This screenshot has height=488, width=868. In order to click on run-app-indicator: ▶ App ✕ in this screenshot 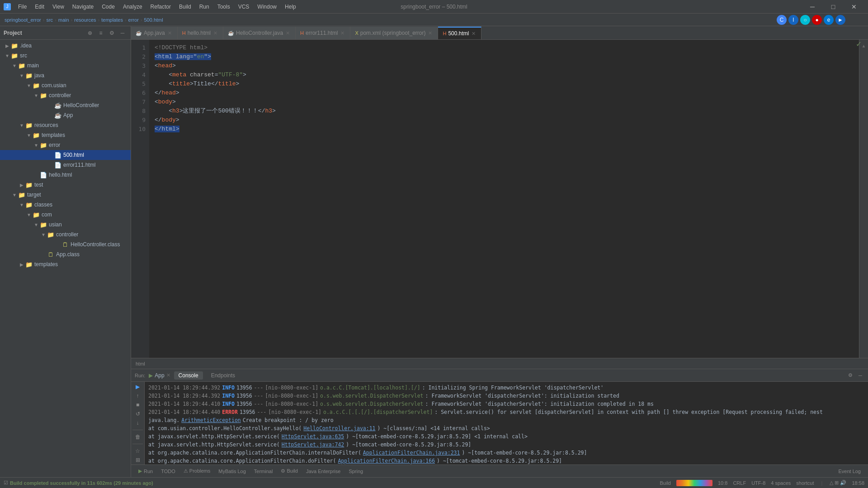, I will do `click(159, 375)`.